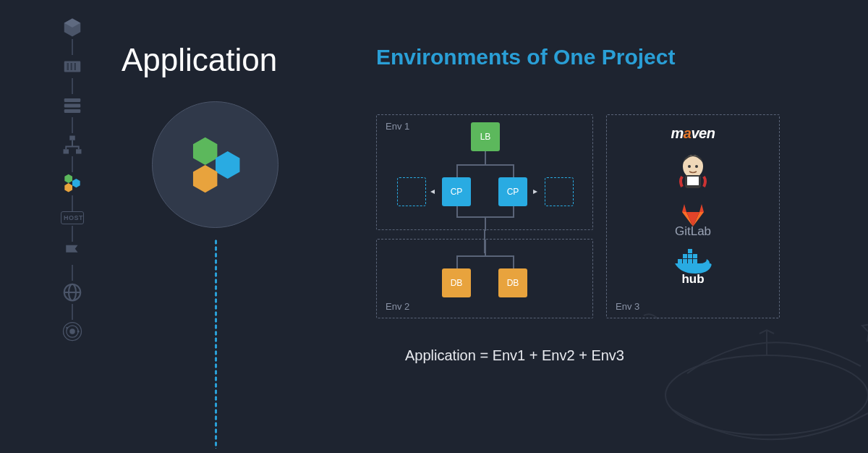 The image size is (868, 453). I want to click on formula-text: Application = Env1 + Env2 + Env3, so click(515, 356).